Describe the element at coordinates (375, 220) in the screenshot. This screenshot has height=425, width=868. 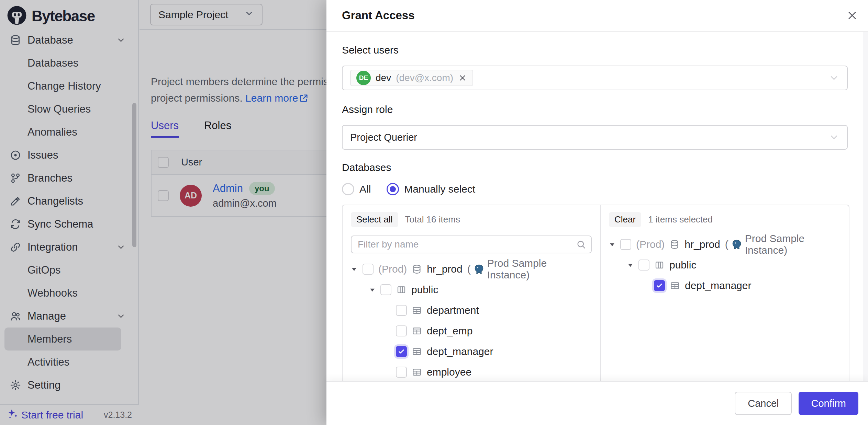
I see `select-all-button: Select all` at that location.